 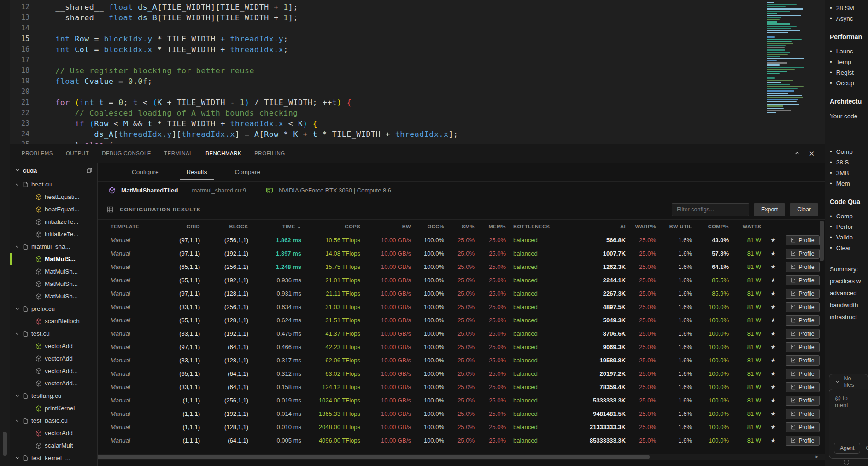 What do you see at coordinates (387, 29) in the screenshot?
I see `code-line: 14` at bounding box center [387, 29].